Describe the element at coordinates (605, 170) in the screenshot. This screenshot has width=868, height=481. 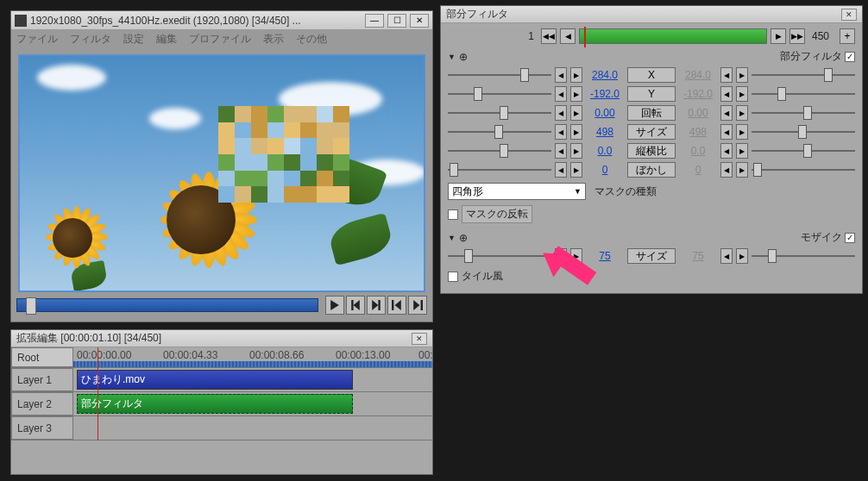
I see `val-left: 0` at that location.